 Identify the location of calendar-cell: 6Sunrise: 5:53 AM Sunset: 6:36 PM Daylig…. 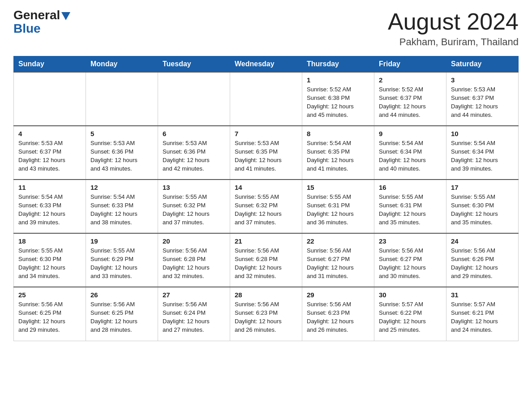
(194, 153).